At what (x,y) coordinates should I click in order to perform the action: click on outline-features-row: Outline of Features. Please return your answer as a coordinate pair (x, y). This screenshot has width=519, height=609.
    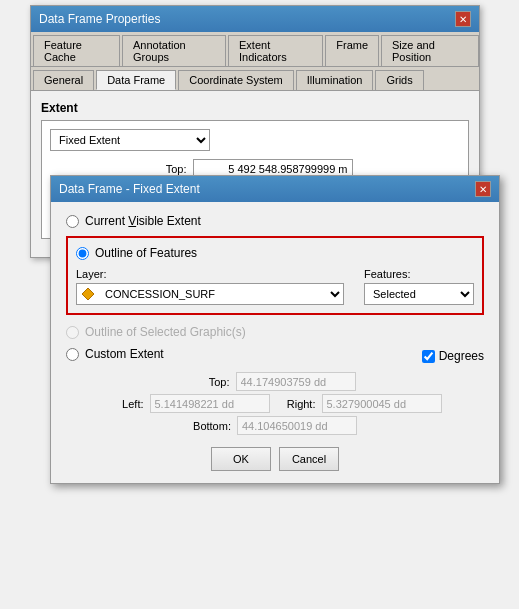
    Looking at the image, I should click on (275, 253).